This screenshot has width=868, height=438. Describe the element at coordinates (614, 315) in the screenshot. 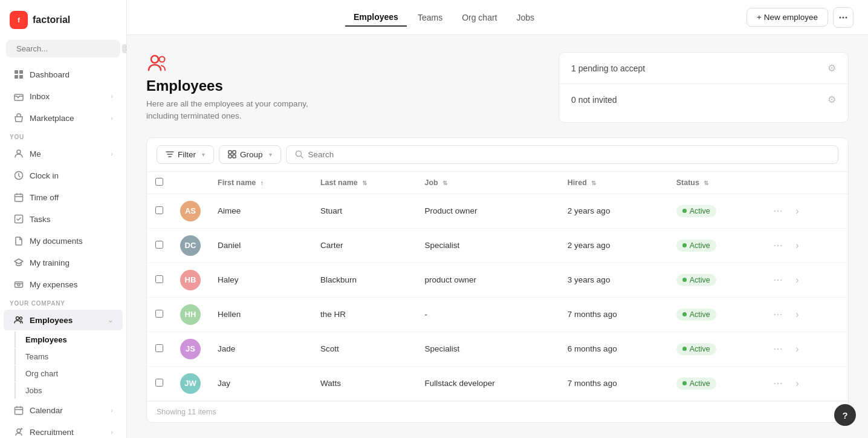

I see `hired-cell: 7 months ago` at that location.